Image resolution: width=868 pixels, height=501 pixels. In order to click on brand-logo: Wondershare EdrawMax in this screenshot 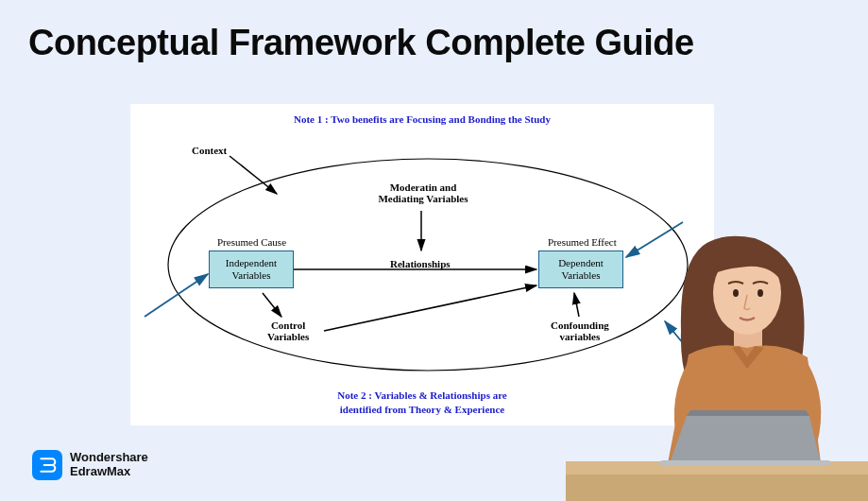, I will do `click(91, 465)`.